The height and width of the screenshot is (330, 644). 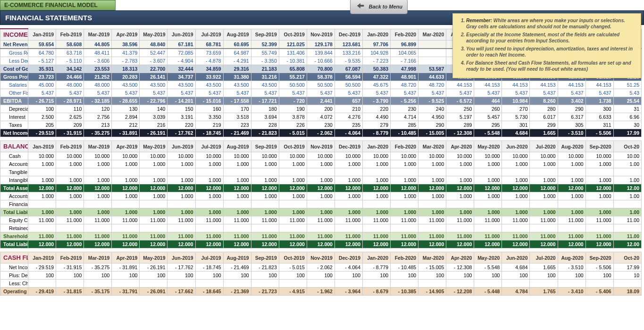 I want to click on cell: 31.380, so click(x=237, y=77).